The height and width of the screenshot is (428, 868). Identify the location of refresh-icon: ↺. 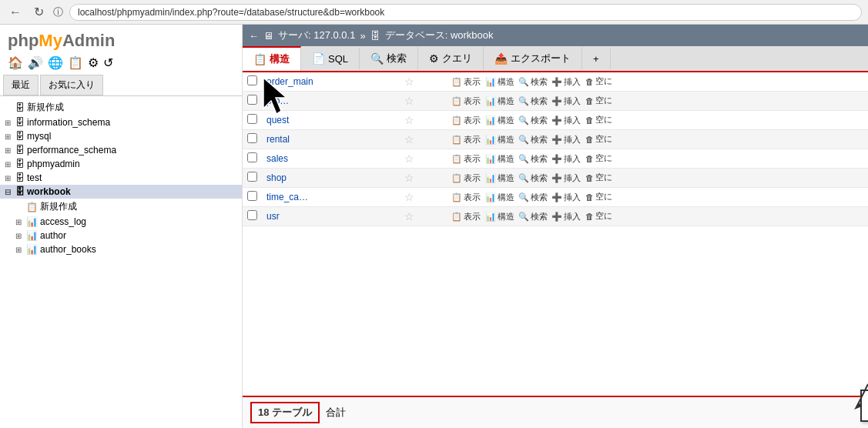
(108, 63).